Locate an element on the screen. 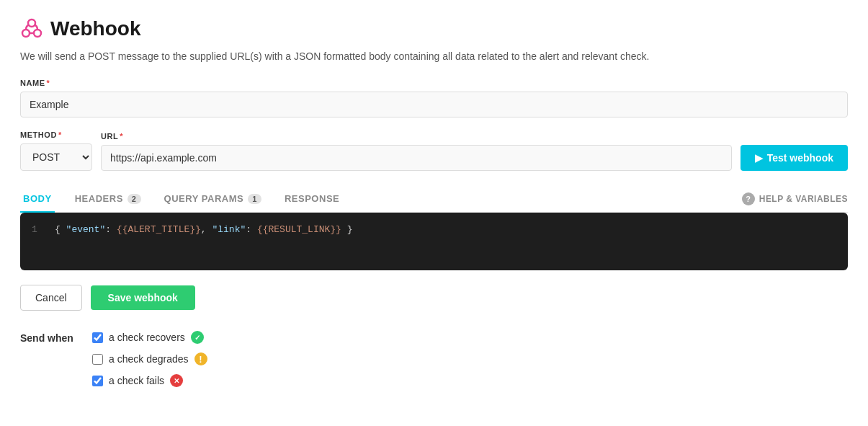 The width and height of the screenshot is (868, 426). send-when-checkboxes: a check recovers ✓ a check degrades ! a … is located at coordinates (150, 359).